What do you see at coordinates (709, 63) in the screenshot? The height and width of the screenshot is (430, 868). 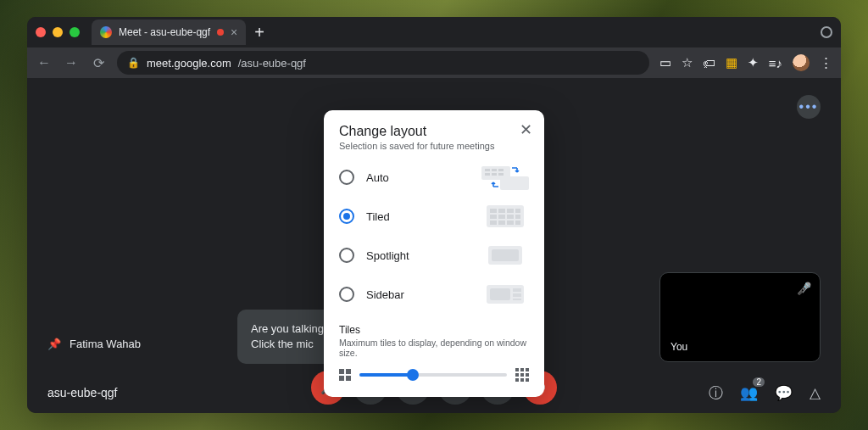 I see `tag-icon: 🏷` at bounding box center [709, 63].